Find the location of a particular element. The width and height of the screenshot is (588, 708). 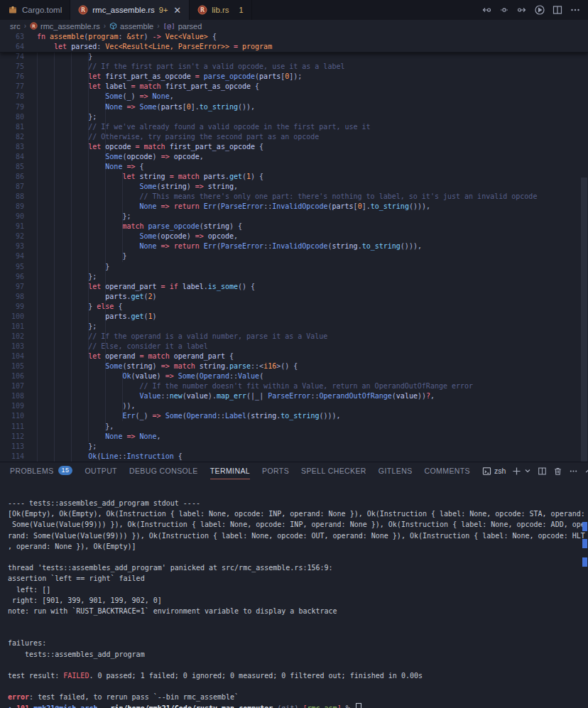

more-actions-icon is located at coordinates (575, 10).